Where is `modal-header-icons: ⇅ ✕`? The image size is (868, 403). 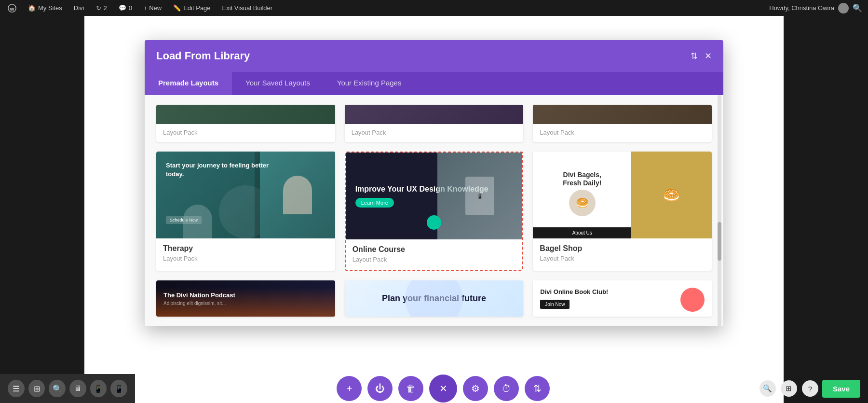
modal-header-icons: ⇅ ✕ is located at coordinates (701, 56).